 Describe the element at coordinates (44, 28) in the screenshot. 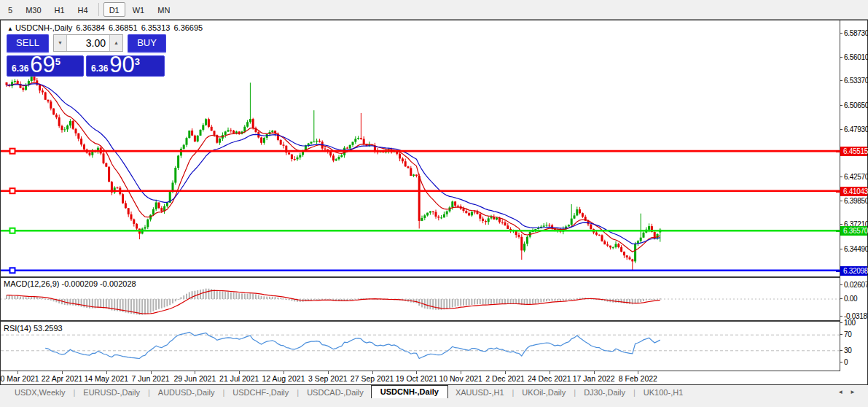

I see `chart-symbol-period: USDCNH-,Daily` at that location.